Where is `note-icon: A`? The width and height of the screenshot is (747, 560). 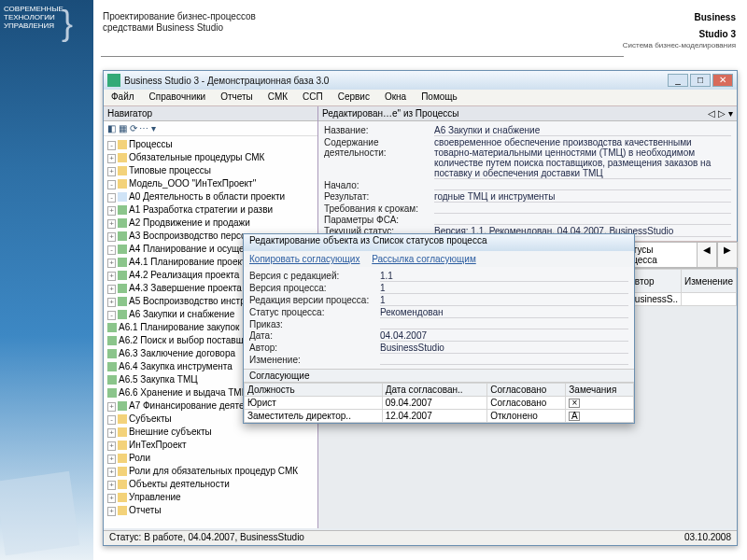 note-icon: A is located at coordinates (574, 416).